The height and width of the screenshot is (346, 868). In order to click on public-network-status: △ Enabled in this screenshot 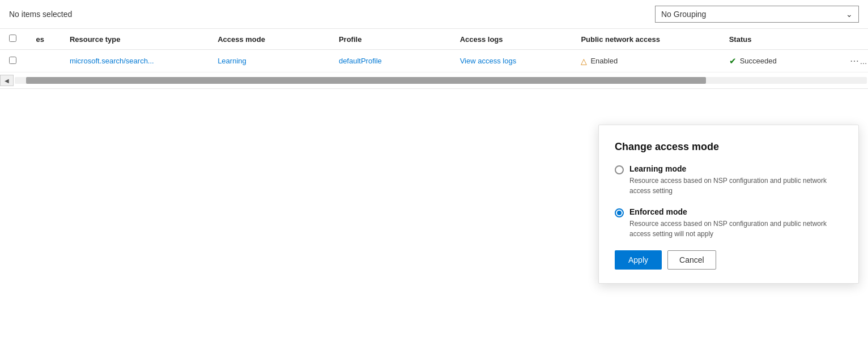, I will do `click(599, 61)`.